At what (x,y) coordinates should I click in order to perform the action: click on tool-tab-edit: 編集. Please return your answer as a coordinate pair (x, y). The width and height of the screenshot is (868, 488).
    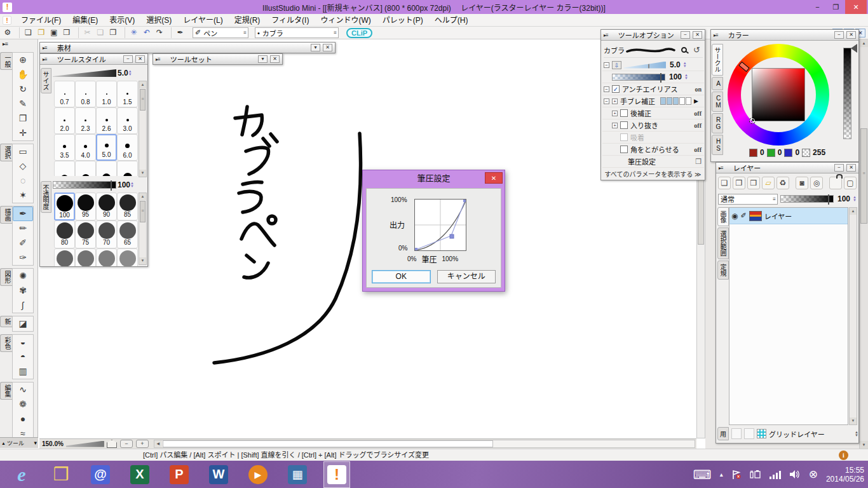
    Looking at the image, I should click on (6, 391).